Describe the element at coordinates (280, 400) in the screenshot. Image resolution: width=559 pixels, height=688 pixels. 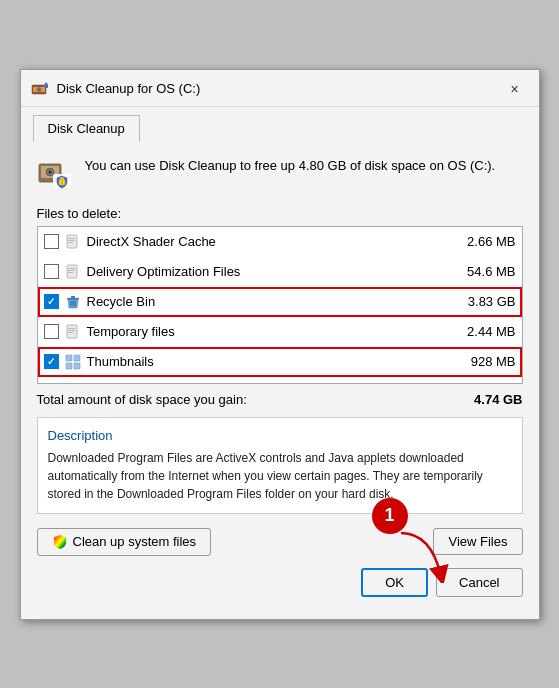
I see `total-section: Total amount of disk space you gain: 4.7…` at that location.